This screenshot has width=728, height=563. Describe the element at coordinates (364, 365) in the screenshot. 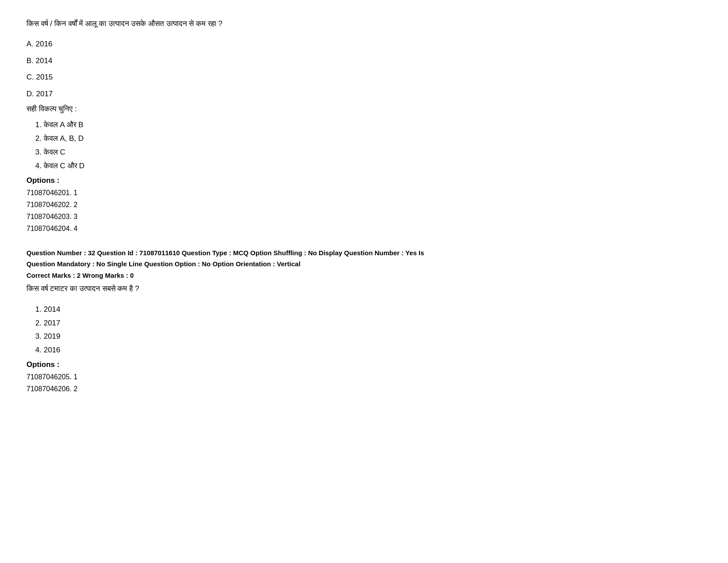

I see `options-label-32: Options :` at that location.